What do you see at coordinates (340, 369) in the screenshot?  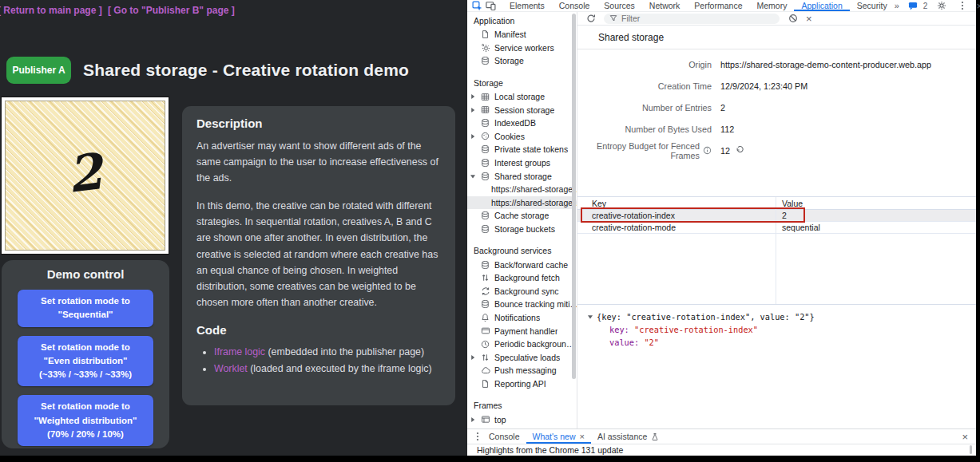 I see `code-item-text: (loaded and executed by the iframe logic…` at bounding box center [340, 369].